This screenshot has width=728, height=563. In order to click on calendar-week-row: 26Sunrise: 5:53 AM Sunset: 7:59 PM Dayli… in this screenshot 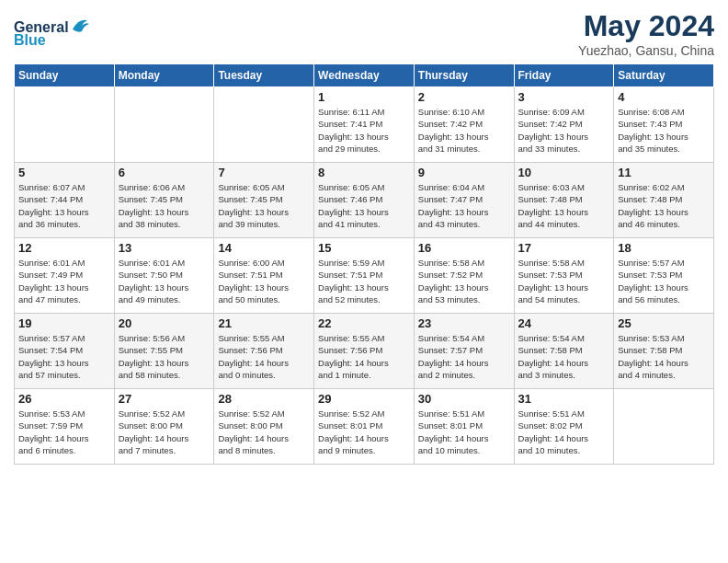, I will do `click(364, 427)`.